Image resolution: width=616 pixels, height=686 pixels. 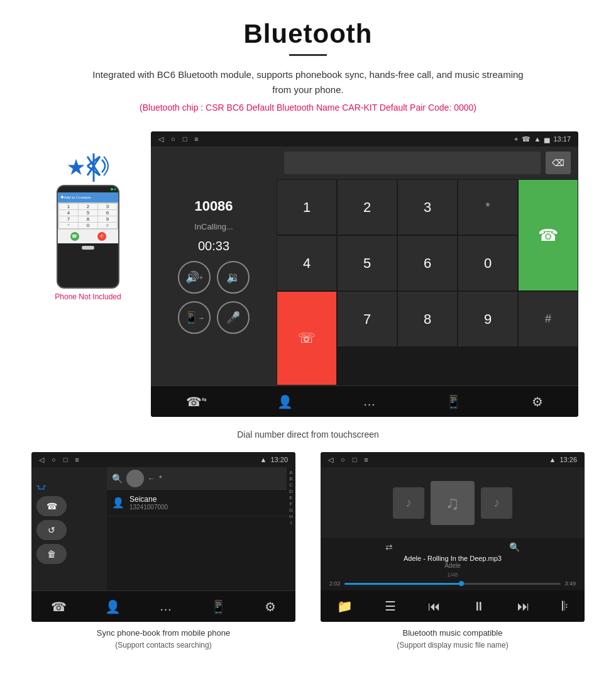 What do you see at coordinates (307, 207) in the screenshot?
I see `key-1: 1` at bounding box center [307, 207].